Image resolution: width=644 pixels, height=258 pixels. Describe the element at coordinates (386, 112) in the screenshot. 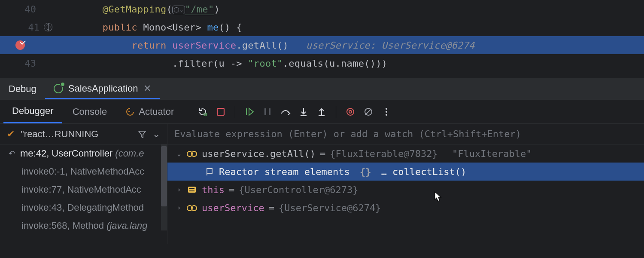

I see `more-actions-button` at that location.